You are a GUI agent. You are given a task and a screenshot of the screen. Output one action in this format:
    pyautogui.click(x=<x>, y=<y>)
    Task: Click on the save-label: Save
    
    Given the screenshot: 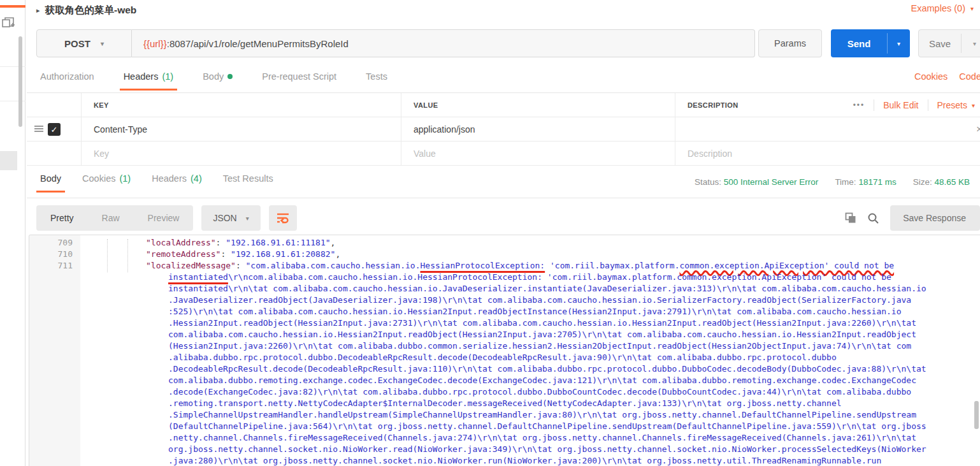 What is the action you would take?
    pyautogui.click(x=940, y=43)
    